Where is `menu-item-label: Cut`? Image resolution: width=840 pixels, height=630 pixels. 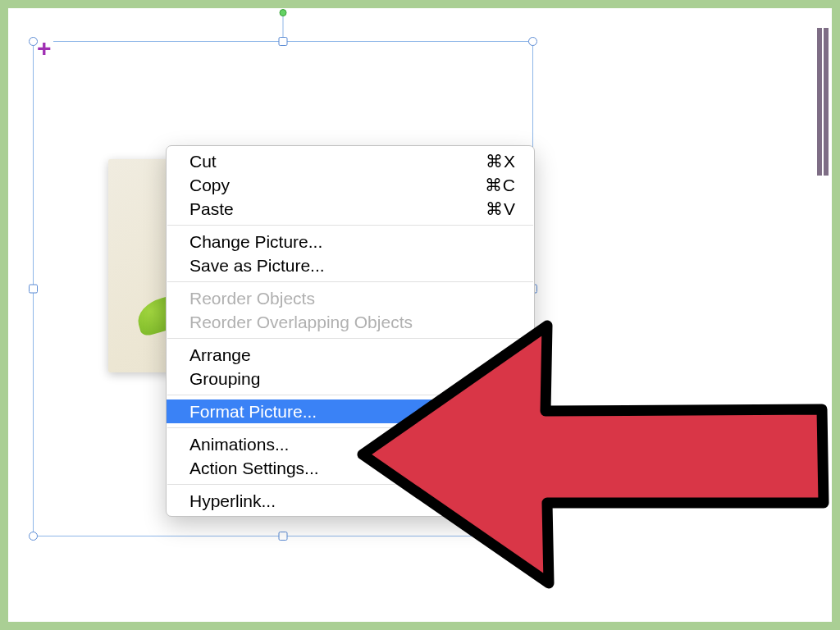 menu-item-label: Cut is located at coordinates (203, 162).